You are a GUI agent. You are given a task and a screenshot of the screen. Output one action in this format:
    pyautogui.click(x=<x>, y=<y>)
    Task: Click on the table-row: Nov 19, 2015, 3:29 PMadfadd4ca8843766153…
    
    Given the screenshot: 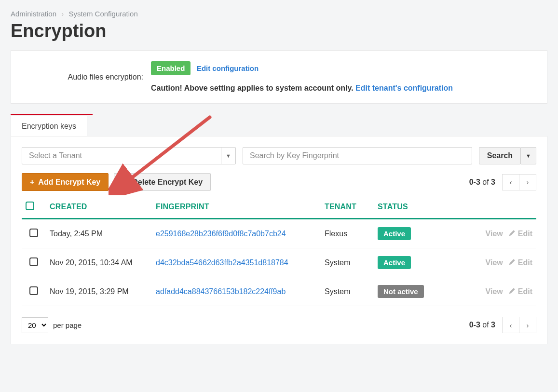 What is the action you would take?
    pyautogui.click(x=279, y=292)
    